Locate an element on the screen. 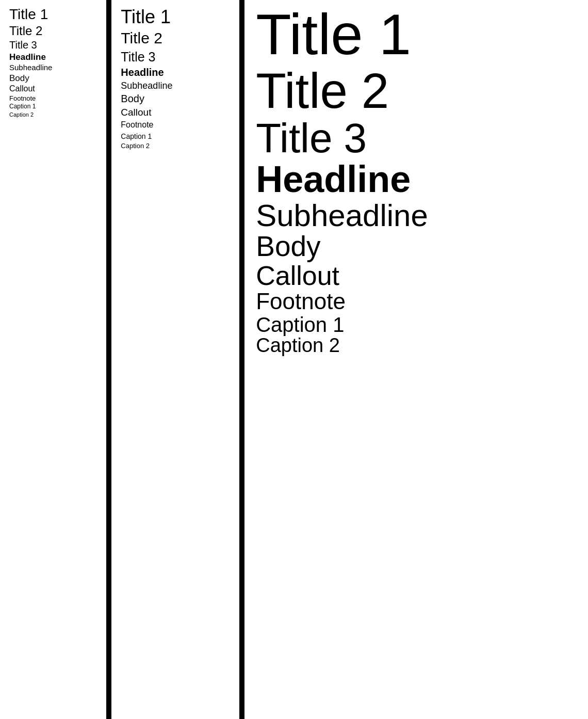 The width and height of the screenshot is (588, 719). col3-headline: Headline is located at coordinates (417, 180).